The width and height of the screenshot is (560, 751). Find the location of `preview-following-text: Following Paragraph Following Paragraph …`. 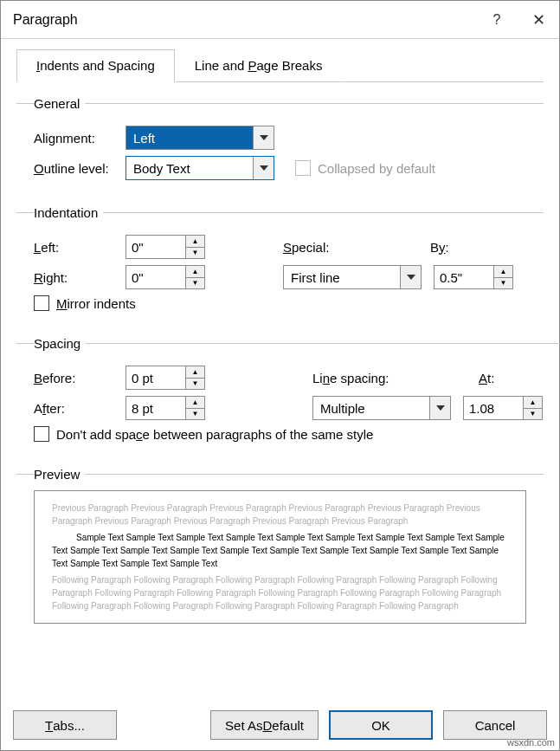

preview-following-text: Following Paragraph Following Paragraph … is located at coordinates (280, 592).